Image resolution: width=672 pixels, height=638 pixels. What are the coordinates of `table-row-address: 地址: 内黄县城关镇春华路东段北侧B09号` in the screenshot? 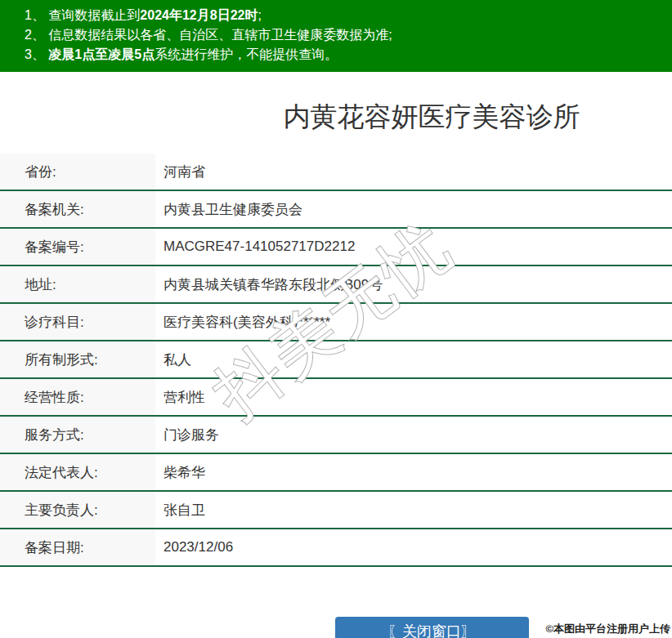 It's located at (336, 285).